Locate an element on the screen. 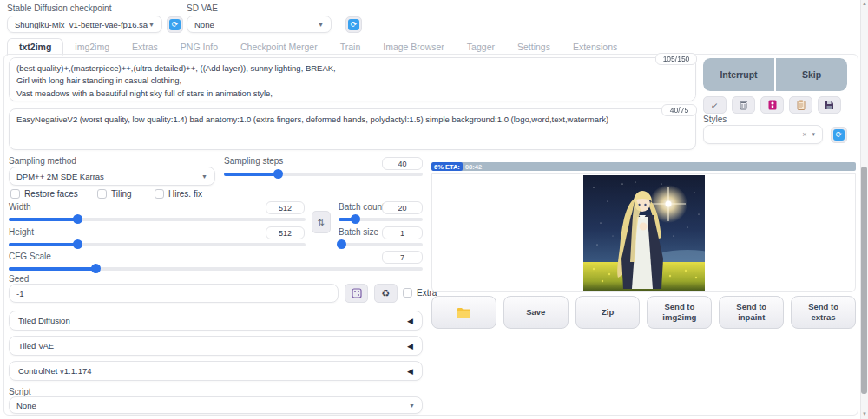 This screenshot has height=419, width=868. open-folder-button is located at coordinates (464, 312).